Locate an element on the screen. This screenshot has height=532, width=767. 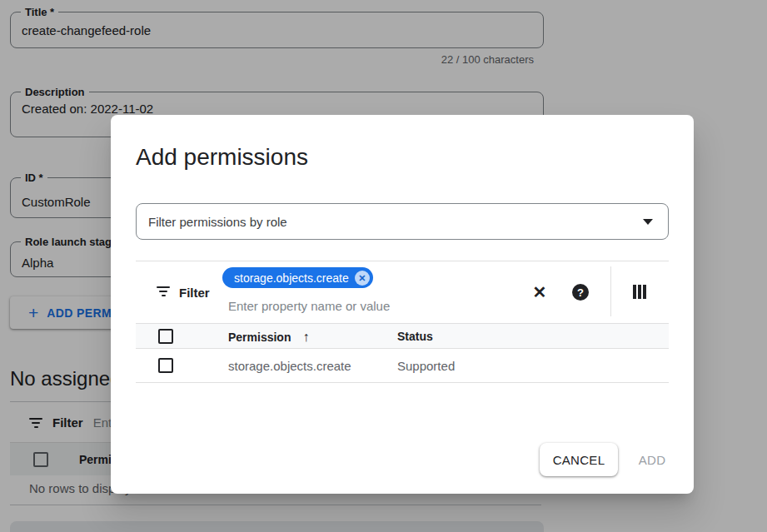
filter-chip-storage-objects-create: storage.objects.create ✕ is located at coordinates (298, 278).